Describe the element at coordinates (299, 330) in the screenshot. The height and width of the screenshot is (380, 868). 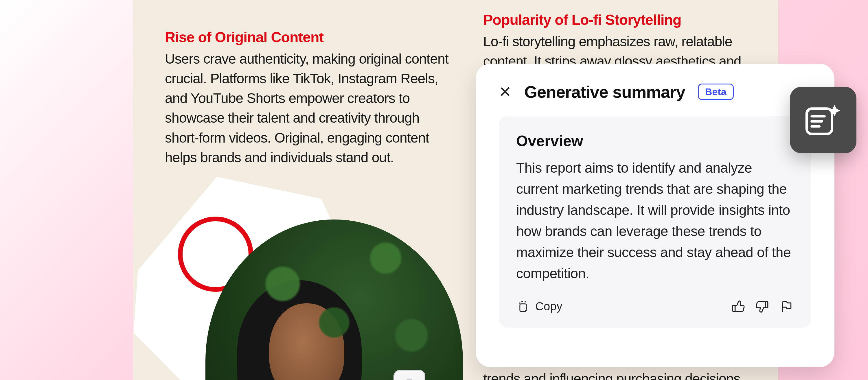
I see `hair` at that location.